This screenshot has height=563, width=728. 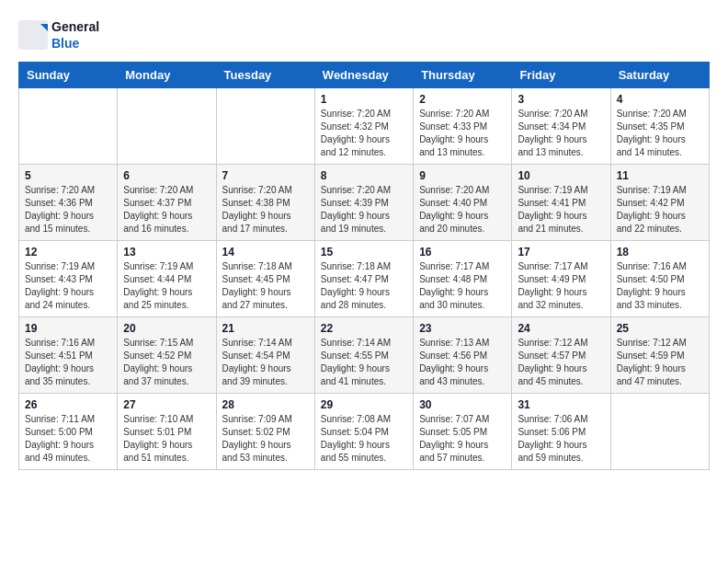 What do you see at coordinates (660, 252) in the screenshot?
I see `day-number: 18` at bounding box center [660, 252].